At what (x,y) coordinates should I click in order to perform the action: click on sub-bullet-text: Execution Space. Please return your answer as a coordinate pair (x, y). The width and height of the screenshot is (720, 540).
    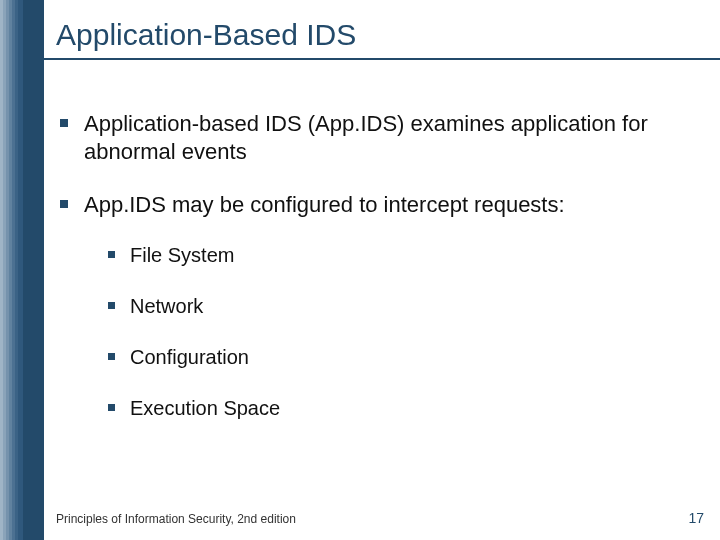
    Looking at the image, I should click on (205, 408).